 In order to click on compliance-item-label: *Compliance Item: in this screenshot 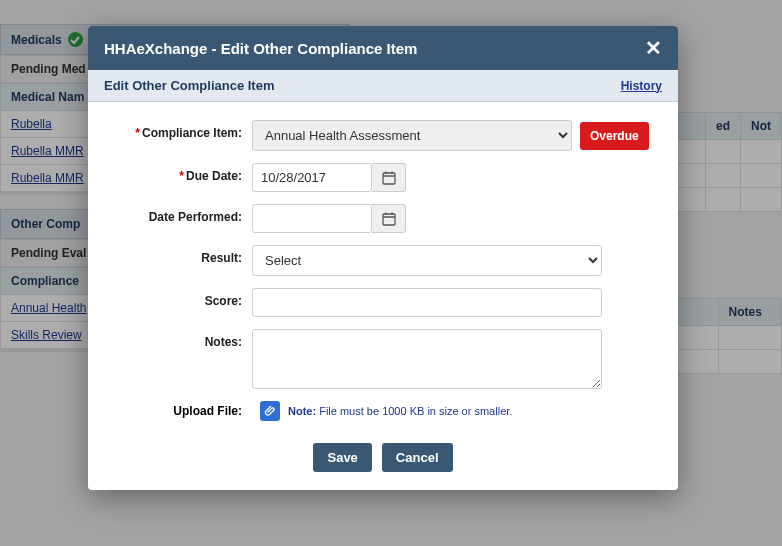, I will do `click(182, 130)`.